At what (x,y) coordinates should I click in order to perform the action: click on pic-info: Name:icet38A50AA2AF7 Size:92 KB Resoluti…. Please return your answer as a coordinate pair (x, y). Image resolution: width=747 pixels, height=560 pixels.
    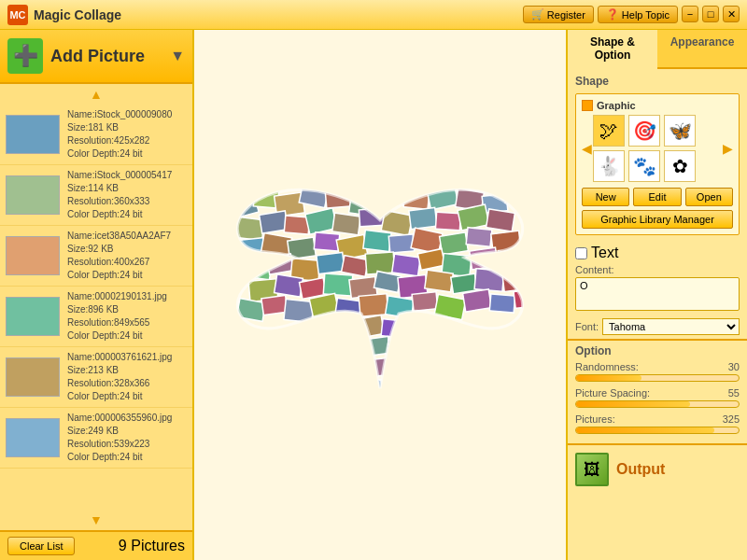
    Looking at the image, I should click on (120, 256).